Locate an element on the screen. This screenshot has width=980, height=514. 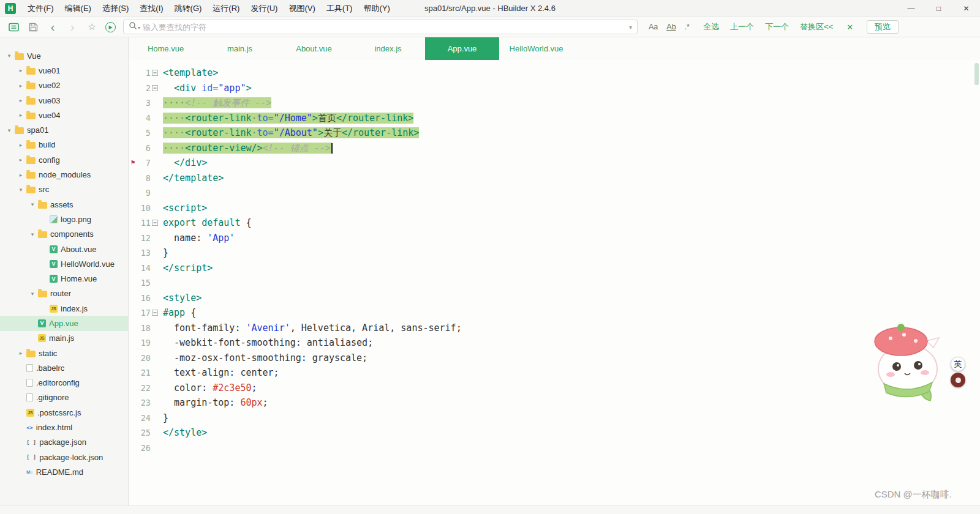
search-icon is located at coordinates (133, 27).